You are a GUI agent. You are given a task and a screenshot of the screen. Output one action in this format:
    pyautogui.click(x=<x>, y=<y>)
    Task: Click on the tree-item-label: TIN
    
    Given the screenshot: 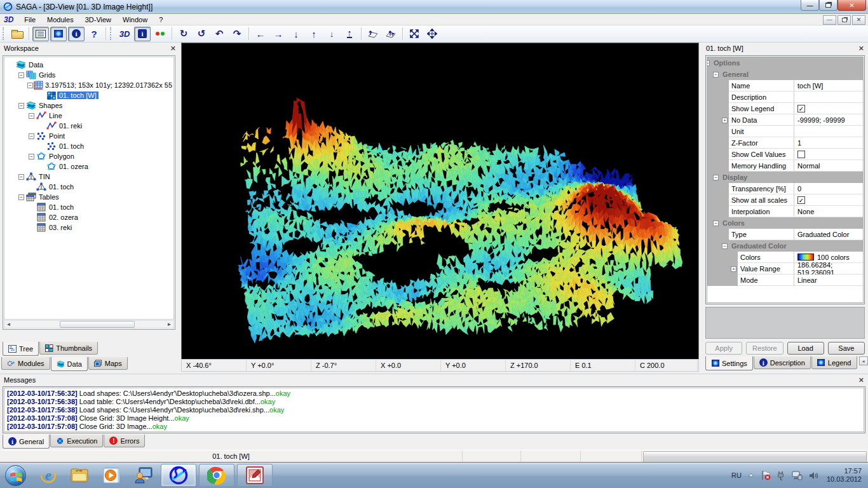 What is the action you would take?
    pyautogui.click(x=44, y=177)
    